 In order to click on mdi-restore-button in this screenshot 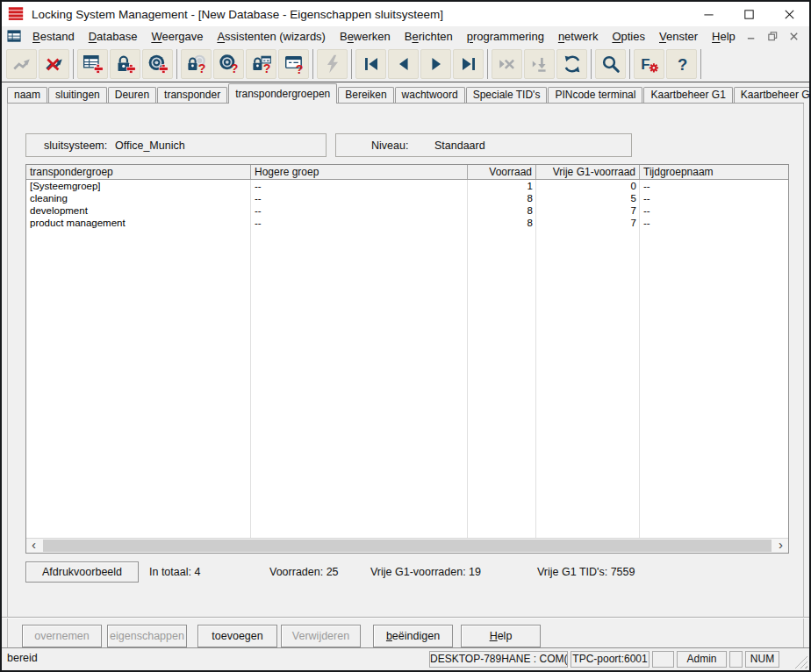, I will do `click(772, 37)`.